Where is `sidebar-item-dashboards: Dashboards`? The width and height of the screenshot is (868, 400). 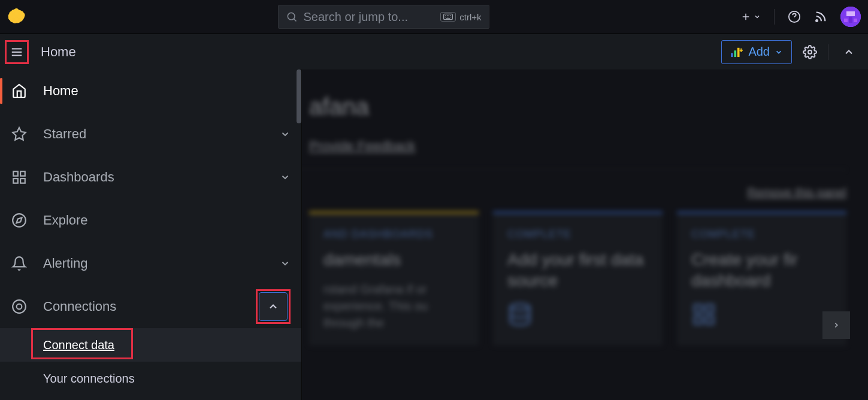 sidebar-item-dashboards: Dashboards is located at coordinates (151, 177).